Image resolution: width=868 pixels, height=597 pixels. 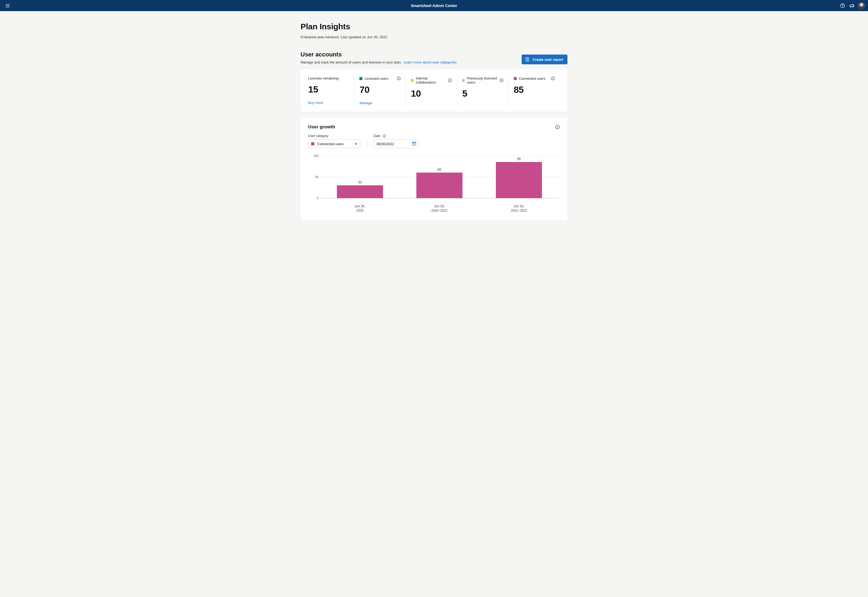 What do you see at coordinates (852, 6) in the screenshot?
I see `megaphone-icon` at bounding box center [852, 6].